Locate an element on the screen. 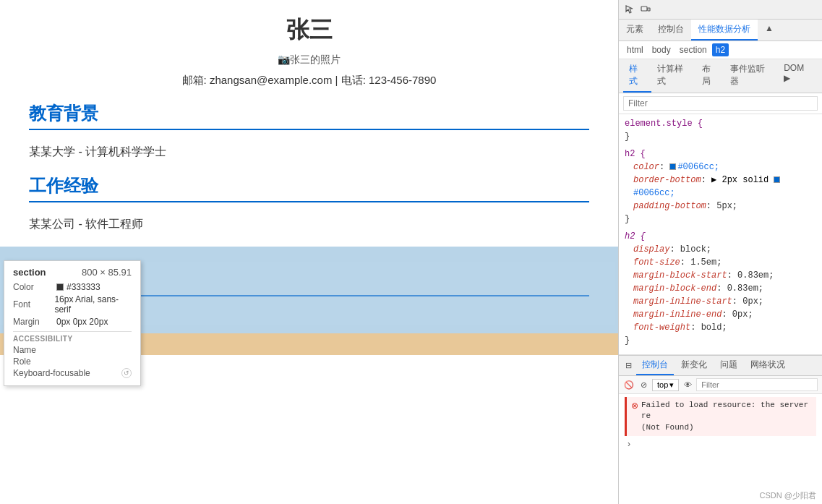  acc-role-row: Role is located at coordinates (72, 362).